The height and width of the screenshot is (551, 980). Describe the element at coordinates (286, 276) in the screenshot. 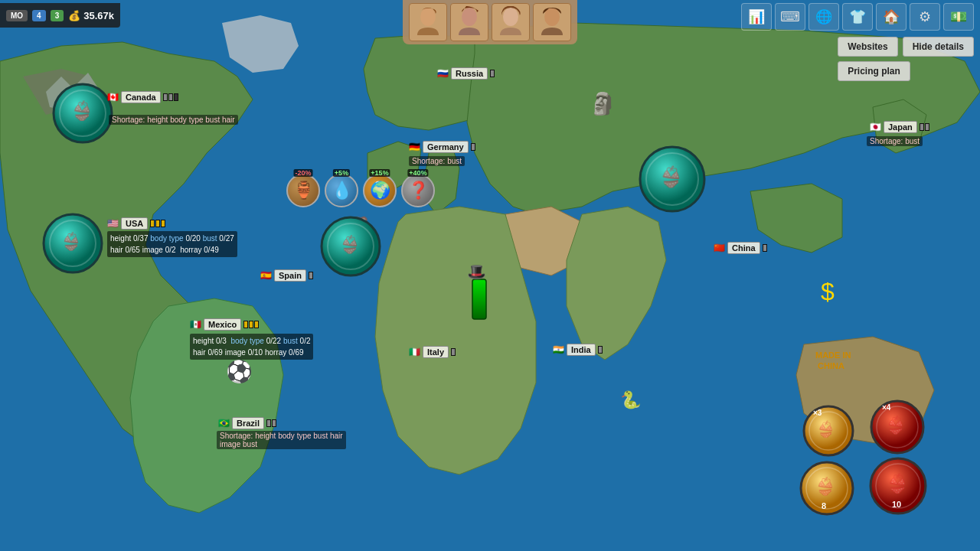

I see `spain-label: 🇪🇸 Spain` at that location.